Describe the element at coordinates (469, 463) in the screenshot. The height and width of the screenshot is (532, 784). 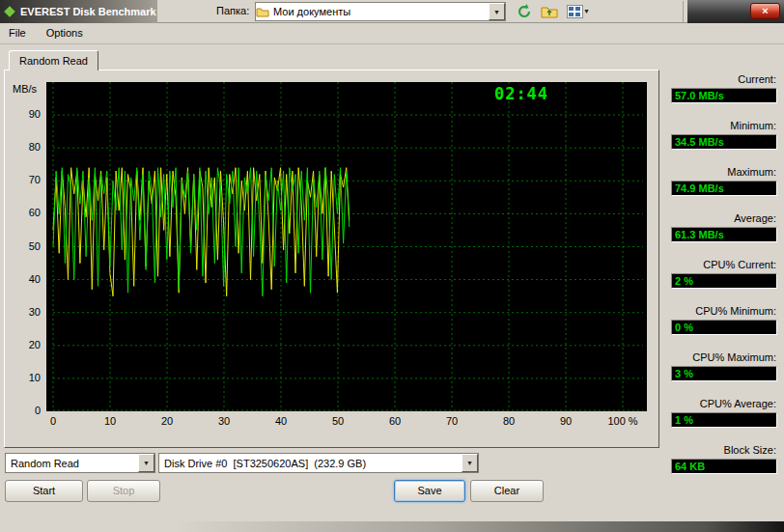
I see `drive-arrow: ▼` at that location.